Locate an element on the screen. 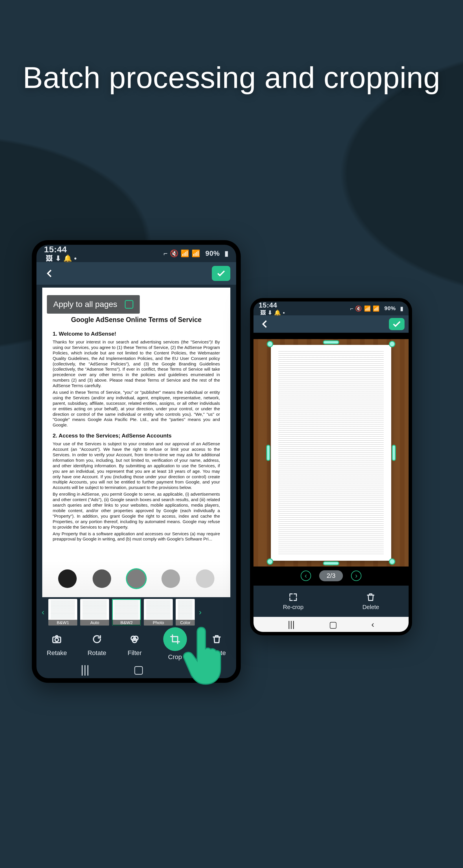  crop-handle-br is located at coordinates (392, 561).